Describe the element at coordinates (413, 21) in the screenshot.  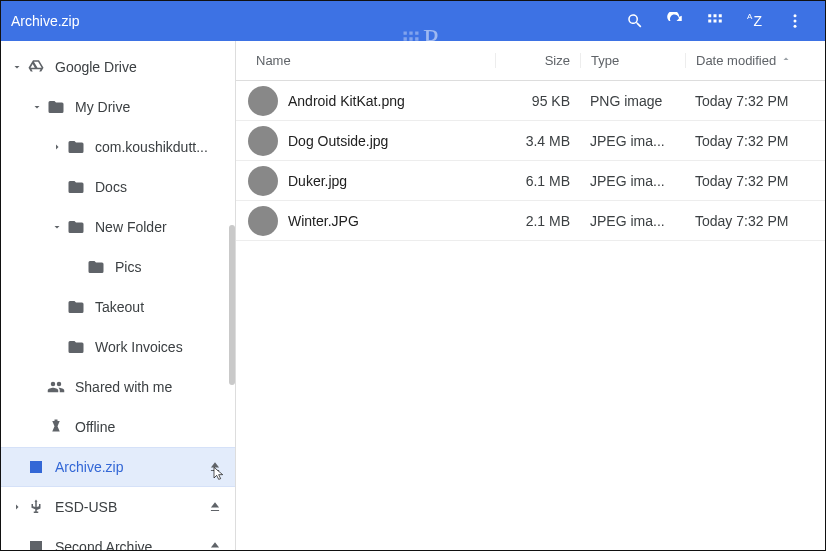
I see `app-bar: Archive.zip AZ` at that location.